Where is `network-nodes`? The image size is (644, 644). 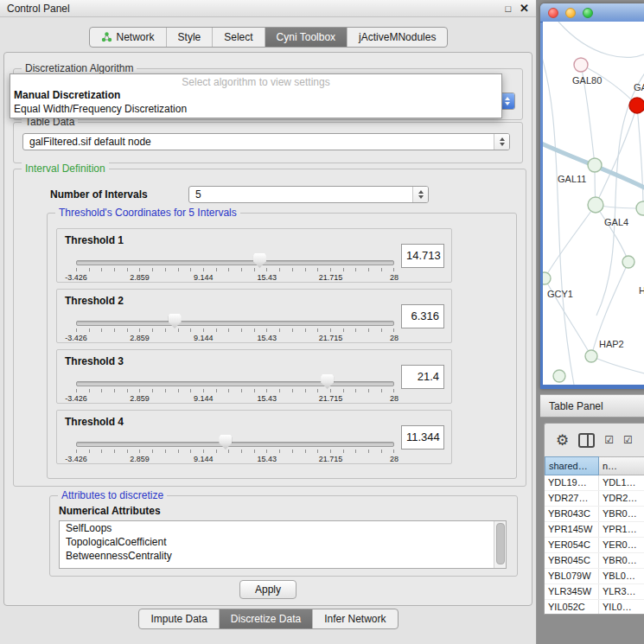 network-nodes is located at coordinates (593, 220).